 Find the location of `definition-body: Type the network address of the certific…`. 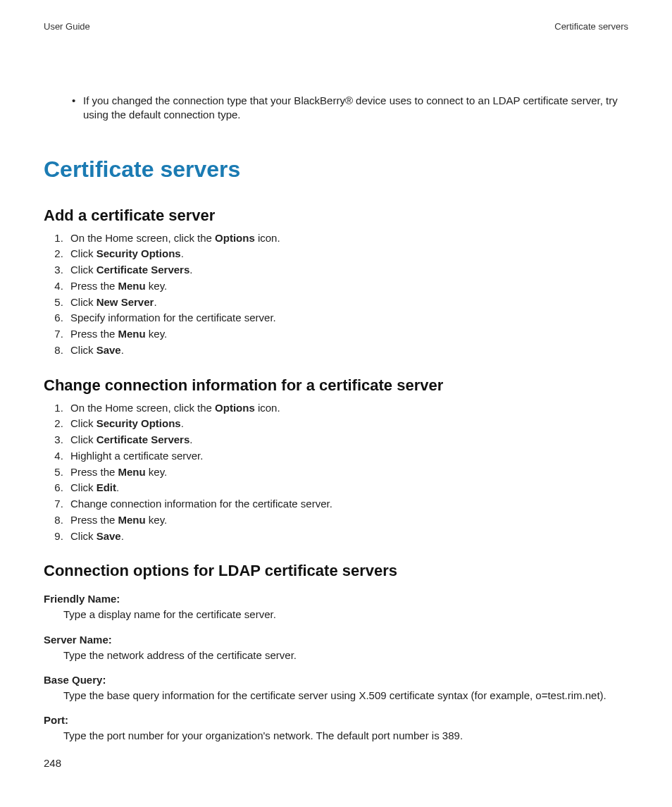

definition-body: Type the network address of the certific… is located at coordinates (346, 655).